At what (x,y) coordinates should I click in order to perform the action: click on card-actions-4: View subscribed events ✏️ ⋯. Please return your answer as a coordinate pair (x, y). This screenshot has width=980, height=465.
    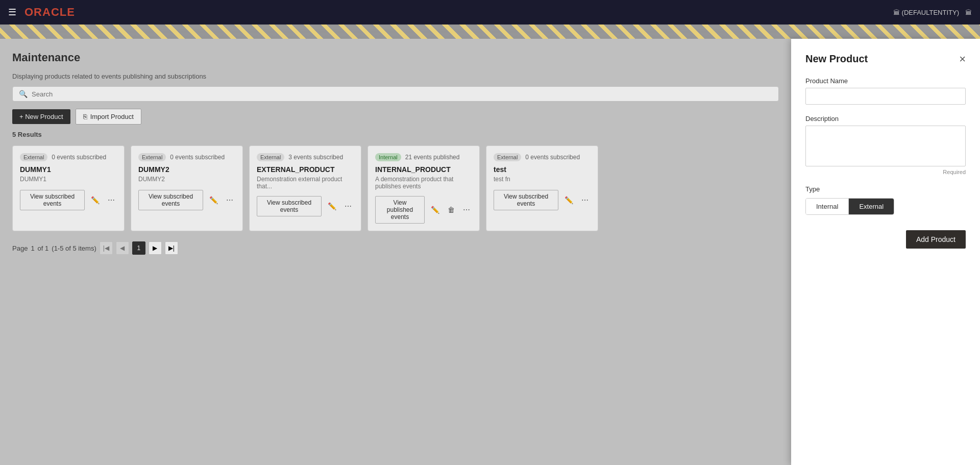
    Looking at the image, I should click on (542, 200).